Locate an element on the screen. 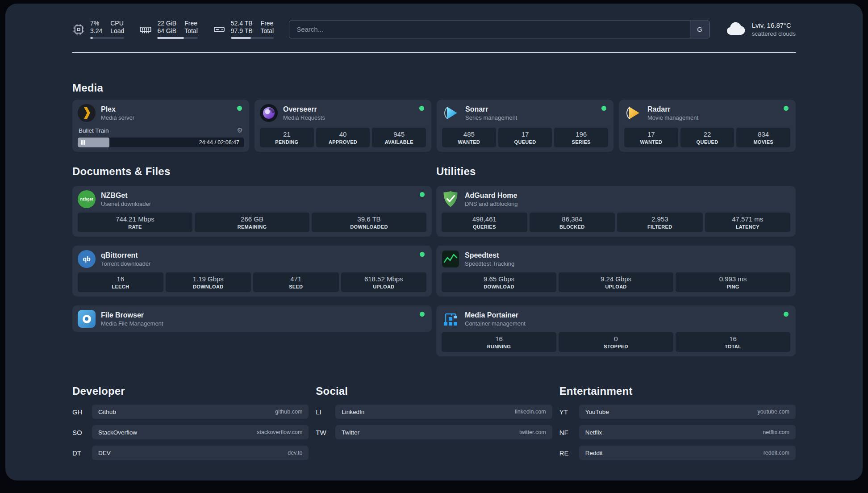 This screenshot has height=493, width=868. stat-total: 16 TOTAL is located at coordinates (733, 342).